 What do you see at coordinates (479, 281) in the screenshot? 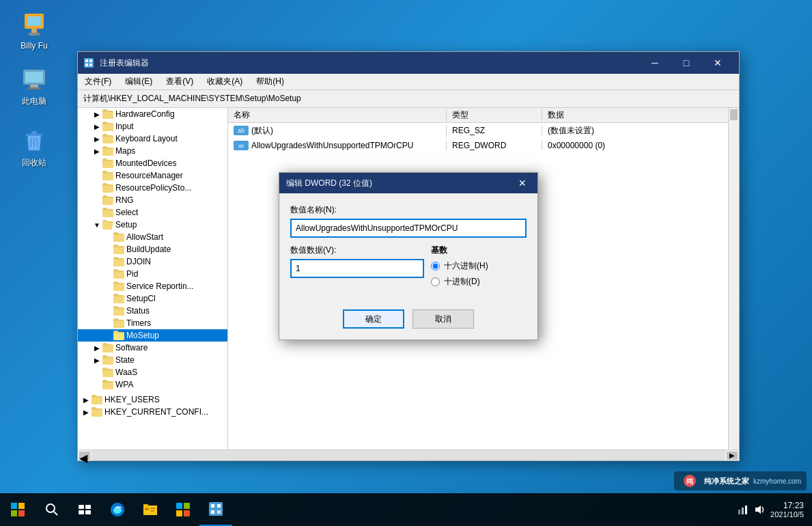
I see `dec-radio-label: 十进制(D)` at bounding box center [479, 281].